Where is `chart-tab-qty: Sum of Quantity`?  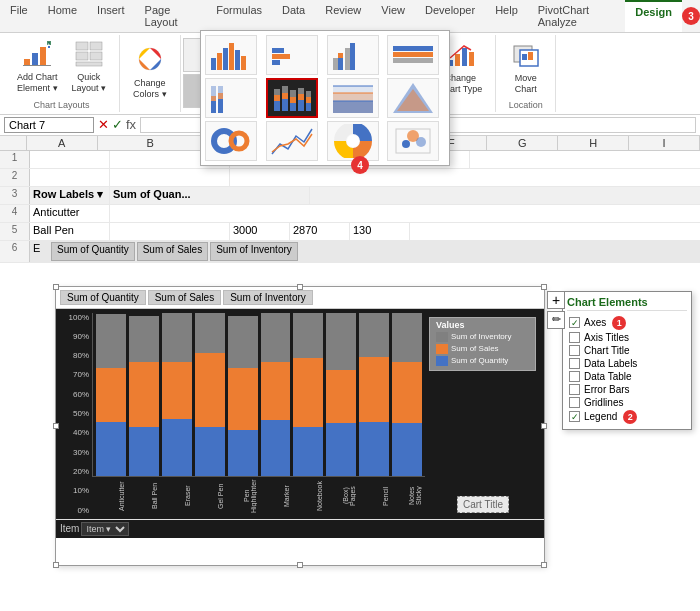 chart-tab-qty: Sum of Quantity is located at coordinates (93, 252).